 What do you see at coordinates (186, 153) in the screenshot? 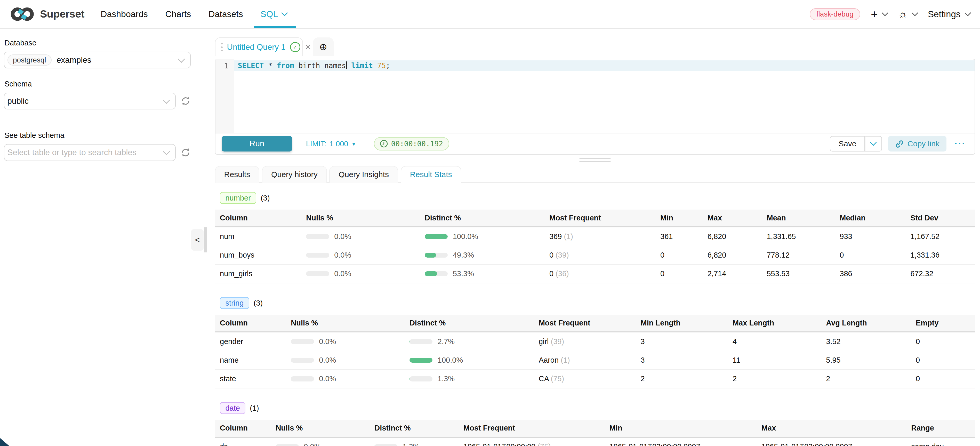
I see `refresh-tables-button` at bounding box center [186, 153].